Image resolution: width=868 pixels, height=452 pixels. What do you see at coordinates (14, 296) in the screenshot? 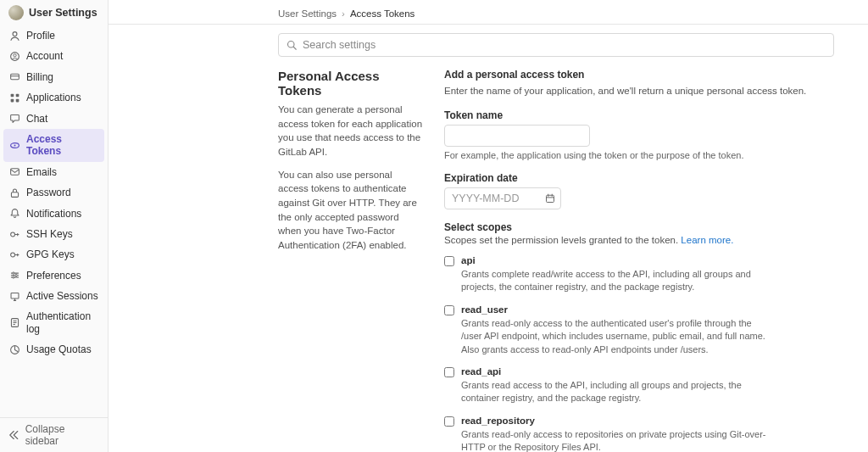
I see `active-sessions-icon` at bounding box center [14, 296].